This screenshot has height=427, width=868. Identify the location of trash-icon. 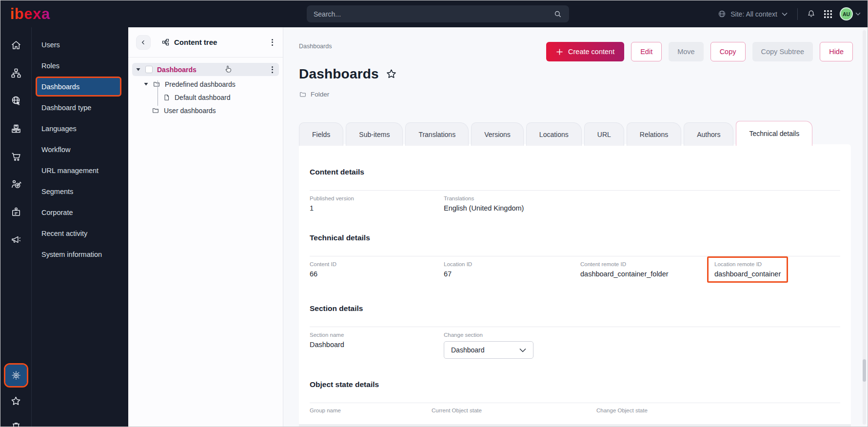
(16, 424).